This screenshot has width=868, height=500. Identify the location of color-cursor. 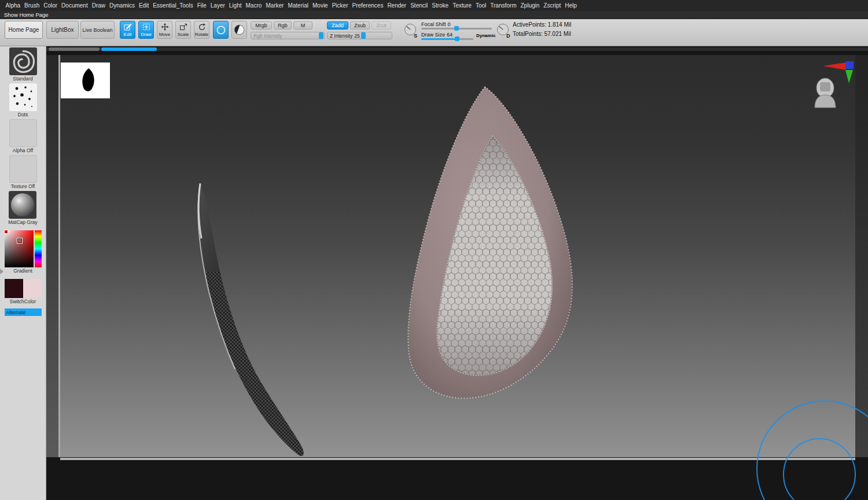
(20, 241).